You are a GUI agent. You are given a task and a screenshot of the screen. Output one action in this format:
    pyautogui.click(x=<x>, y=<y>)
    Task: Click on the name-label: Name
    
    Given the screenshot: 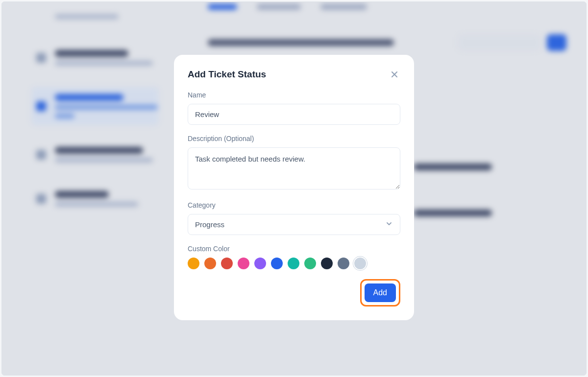 What is the action you would take?
    pyautogui.click(x=294, y=95)
    